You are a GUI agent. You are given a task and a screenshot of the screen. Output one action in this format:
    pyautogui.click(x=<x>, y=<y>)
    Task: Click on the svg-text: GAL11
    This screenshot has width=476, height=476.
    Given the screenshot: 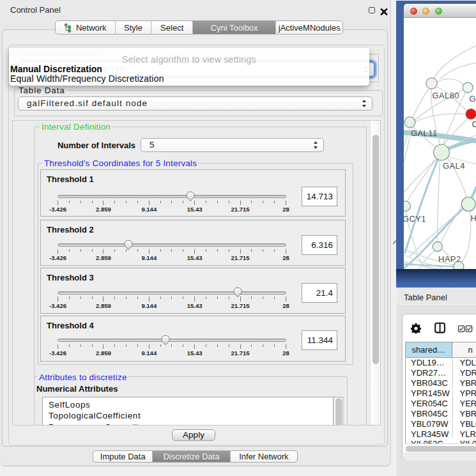 What is the action you would take?
    pyautogui.click(x=424, y=133)
    